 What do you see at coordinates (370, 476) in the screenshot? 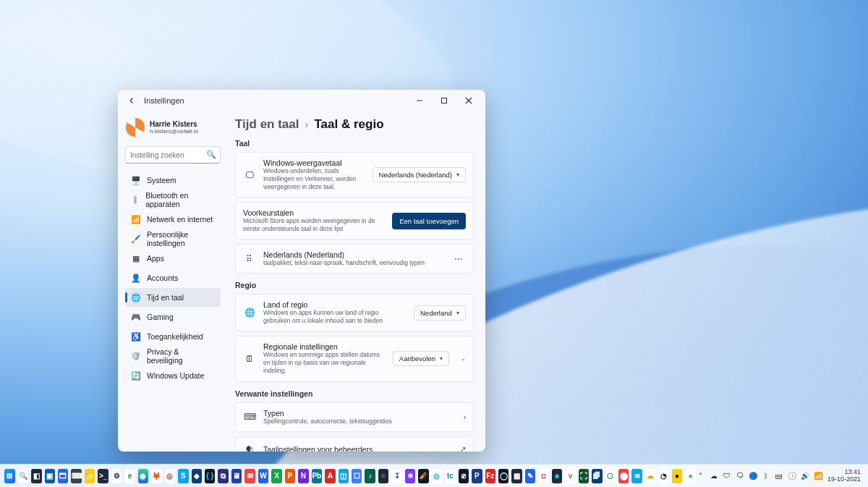
I see `taskbar-app-27: ♪` at bounding box center [370, 476].